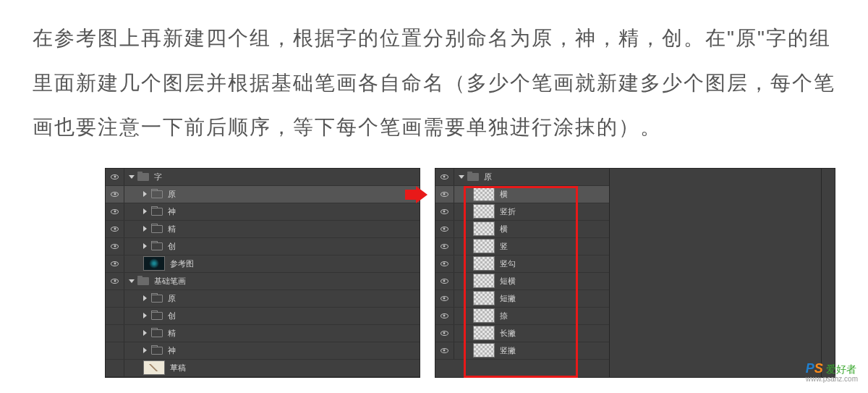 The image size is (868, 393). What do you see at coordinates (508, 333) in the screenshot?
I see `layer-label: 长撇` at bounding box center [508, 333].